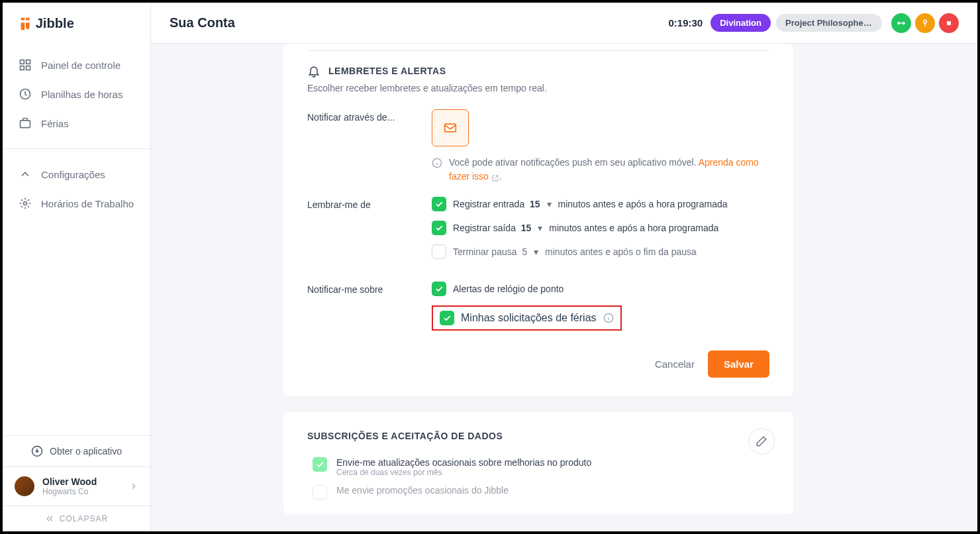  Describe the element at coordinates (761, 441) in the screenshot. I see `pencil-icon` at that location.